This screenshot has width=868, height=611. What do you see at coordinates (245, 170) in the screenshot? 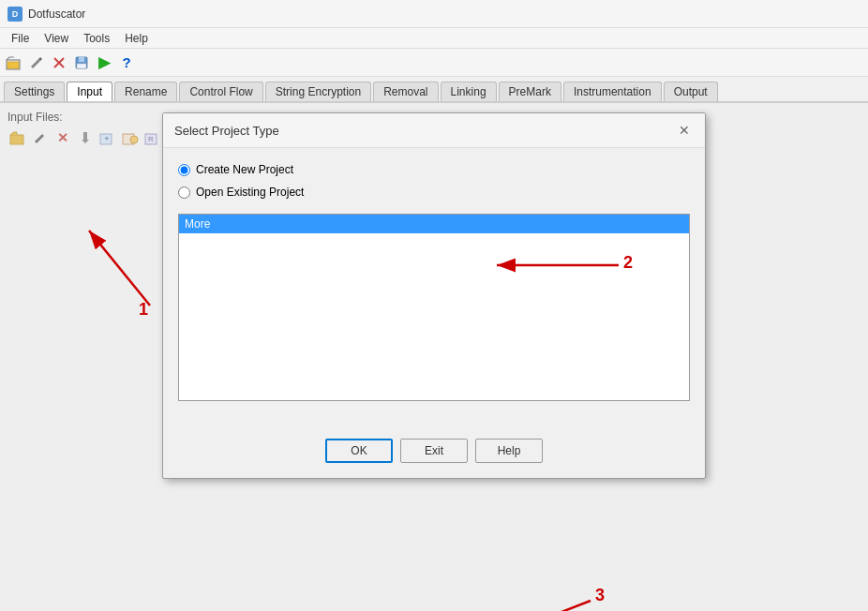
I see `create-new-label: Create New Project` at bounding box center [245, 170].